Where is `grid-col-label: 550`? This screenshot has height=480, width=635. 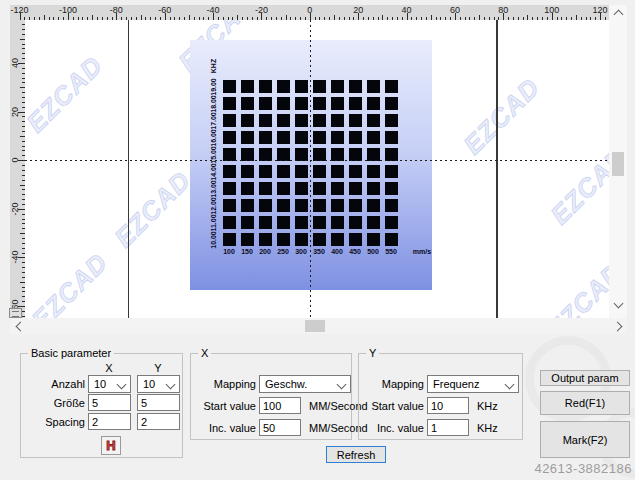 grid-col-label: 550 is located at coordinates (391, 252).